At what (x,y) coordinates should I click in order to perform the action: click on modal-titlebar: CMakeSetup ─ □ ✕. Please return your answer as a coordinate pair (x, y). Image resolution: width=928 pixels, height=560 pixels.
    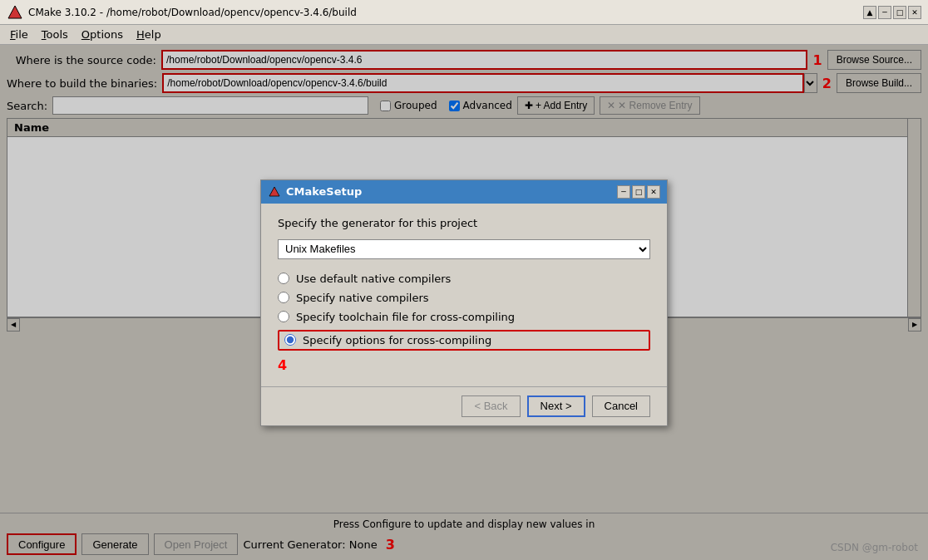
    Looking at the image, I should click on (464, 192).